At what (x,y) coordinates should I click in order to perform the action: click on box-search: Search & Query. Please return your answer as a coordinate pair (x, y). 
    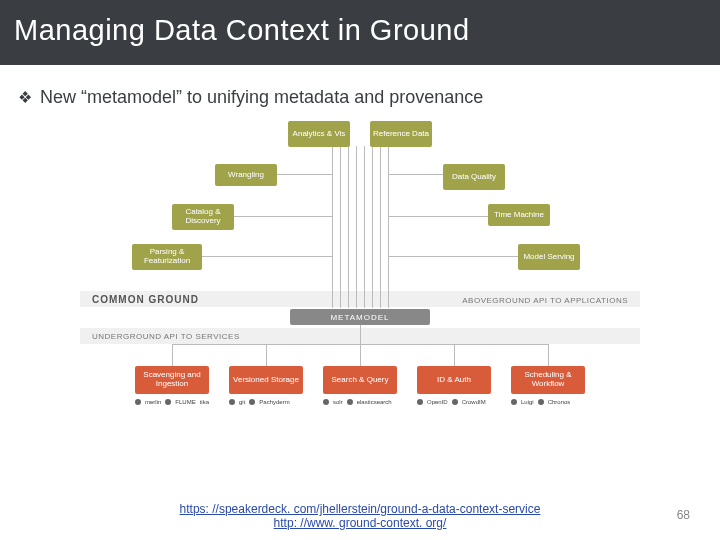
    Looking at the image, I should click on (360, 380).